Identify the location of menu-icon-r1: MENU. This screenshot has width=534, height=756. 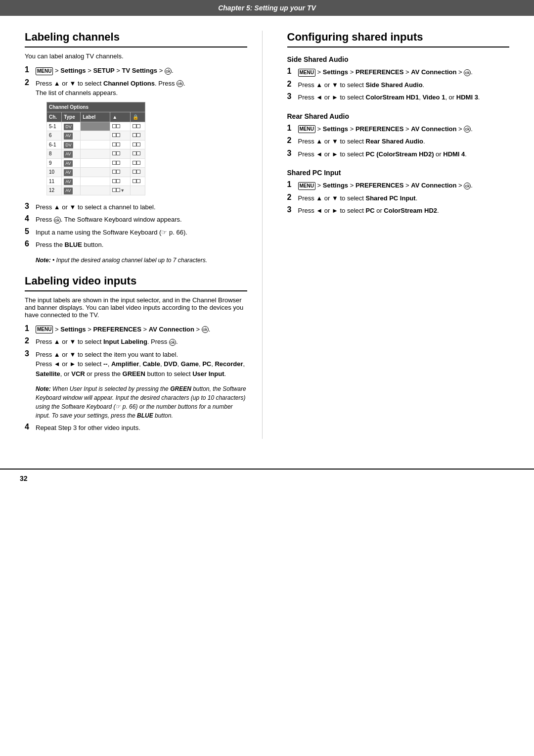
(307, 129).